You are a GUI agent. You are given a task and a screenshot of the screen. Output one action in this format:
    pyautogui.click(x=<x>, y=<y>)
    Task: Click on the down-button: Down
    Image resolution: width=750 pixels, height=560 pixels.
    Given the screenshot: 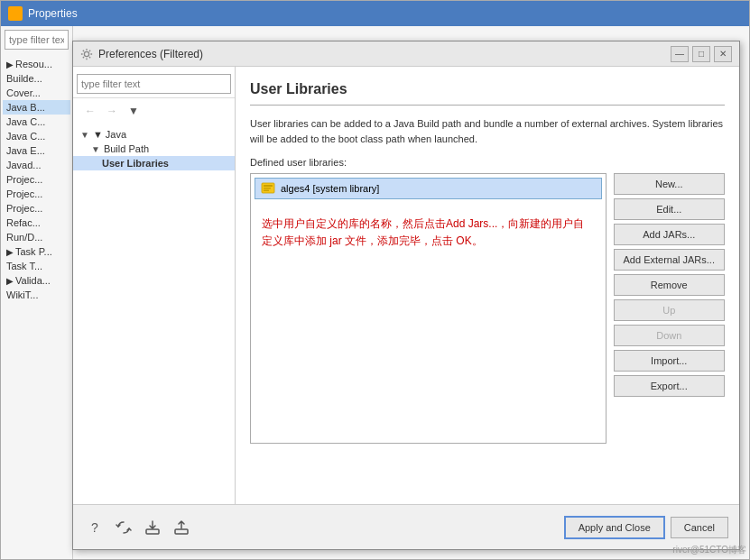 What is the action you would take?
    pyautogui.click(x=670, y=335)
    